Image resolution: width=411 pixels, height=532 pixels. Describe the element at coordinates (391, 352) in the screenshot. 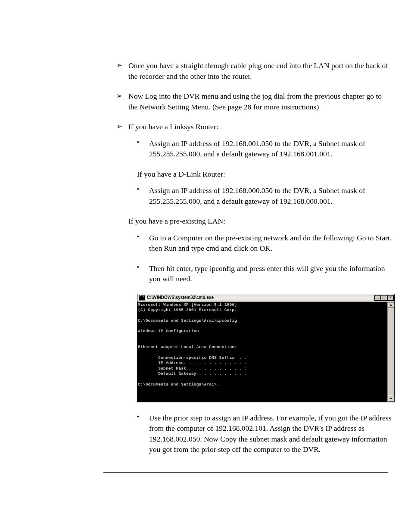

I see `cmd-scrollbar: ▲ ▼` at that location.